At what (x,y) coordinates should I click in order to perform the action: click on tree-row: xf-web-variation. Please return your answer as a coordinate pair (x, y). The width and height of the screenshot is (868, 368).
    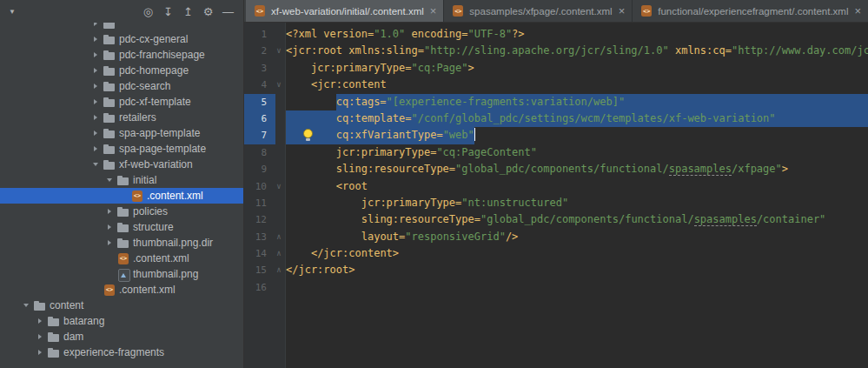
    Looking at the image, I should click on (122, 164).